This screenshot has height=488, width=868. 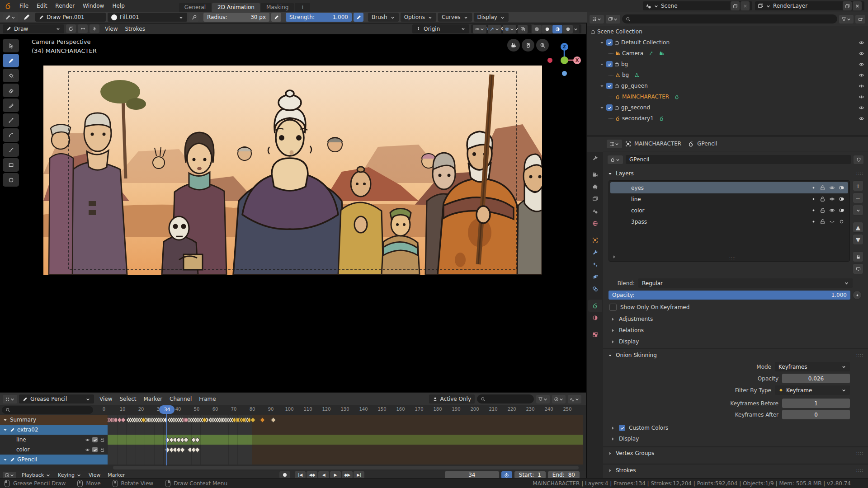 I want to click on properties-tab-object, so click(x=595, y=240).